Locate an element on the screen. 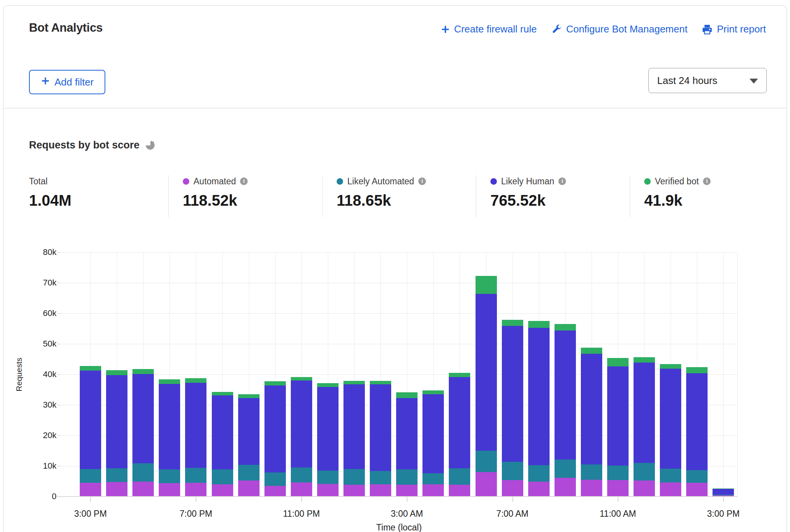 This screenshot has height=532, width=790. configure-bot-management-link: Configure Bot Management is located at coordinates (619, 29).